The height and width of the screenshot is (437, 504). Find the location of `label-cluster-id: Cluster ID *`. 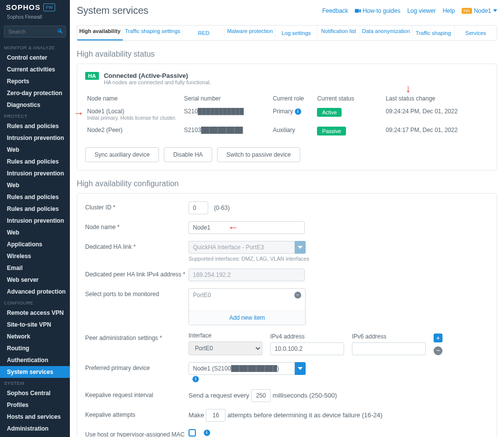

label-cluster-id: Cluster ID * is located at coordinates (137, 206).